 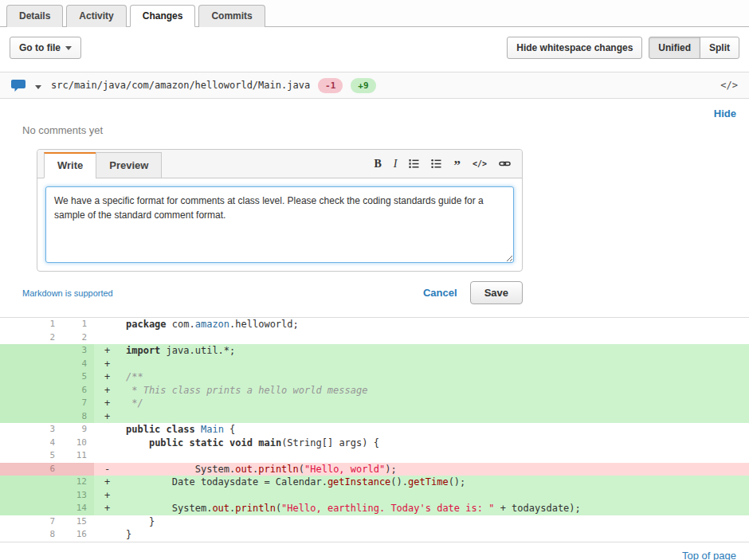 I want to click on code-line: /**, so click(x=437, y=378).